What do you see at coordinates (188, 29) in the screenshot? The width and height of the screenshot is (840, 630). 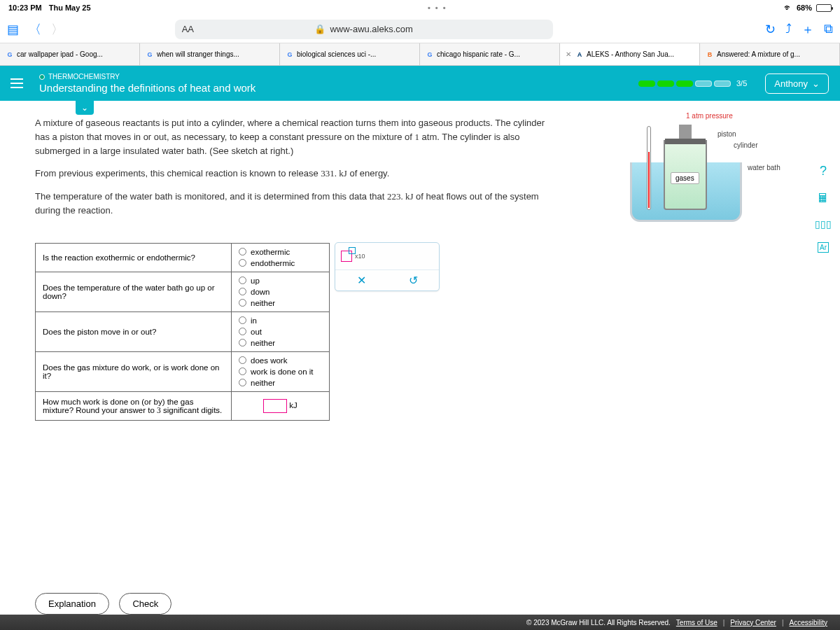 I see `text-size-button: AA` at bounding box center [188, 29].